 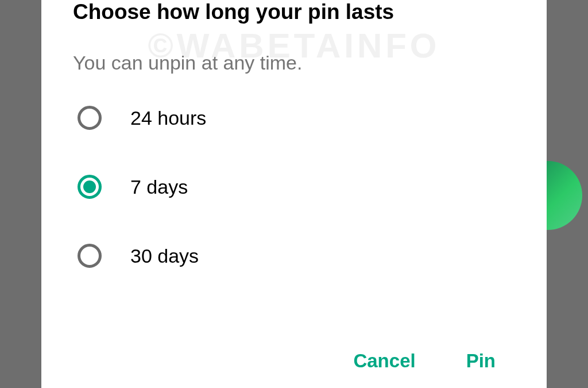 What do you see at coordinates (294, 12) in the screenshot?
I see `dialog-title: Choose how long your pin lasts` at bounding box center [294, 12].